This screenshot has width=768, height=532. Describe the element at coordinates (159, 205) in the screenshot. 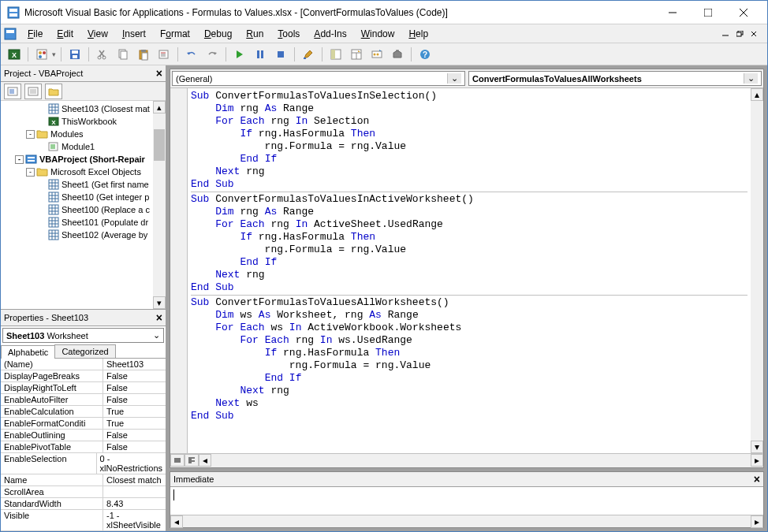

I see `project-tree-scrollbar: ▴ ▾` at that location.